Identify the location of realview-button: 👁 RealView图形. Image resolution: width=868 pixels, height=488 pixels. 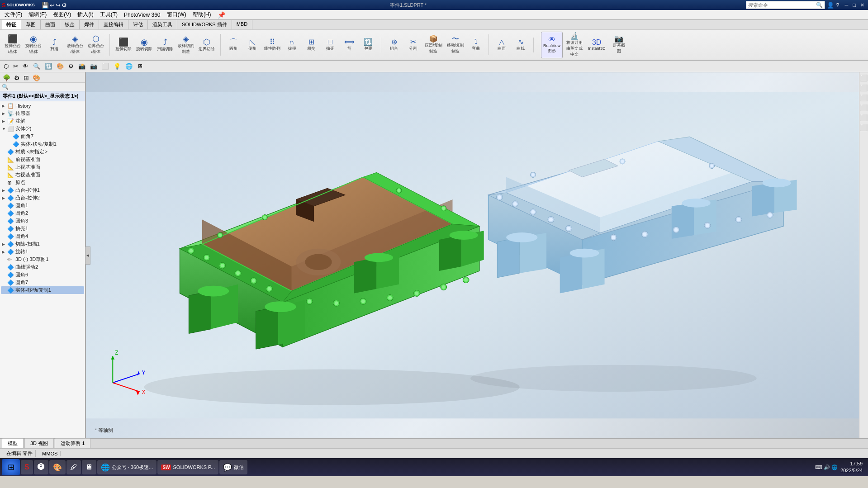
(552, 45).